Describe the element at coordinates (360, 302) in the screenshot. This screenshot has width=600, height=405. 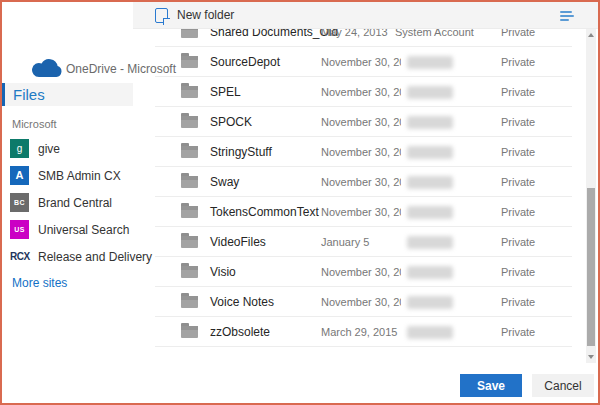
I see `table-row: Voice Notes November 30, 201 Private` at that location.